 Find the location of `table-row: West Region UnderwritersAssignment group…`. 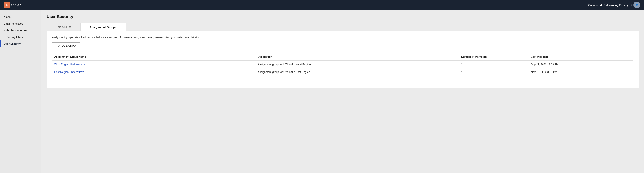

table-row: West Region UnderwritersAssignment group… is located at coordinates (342, 64).